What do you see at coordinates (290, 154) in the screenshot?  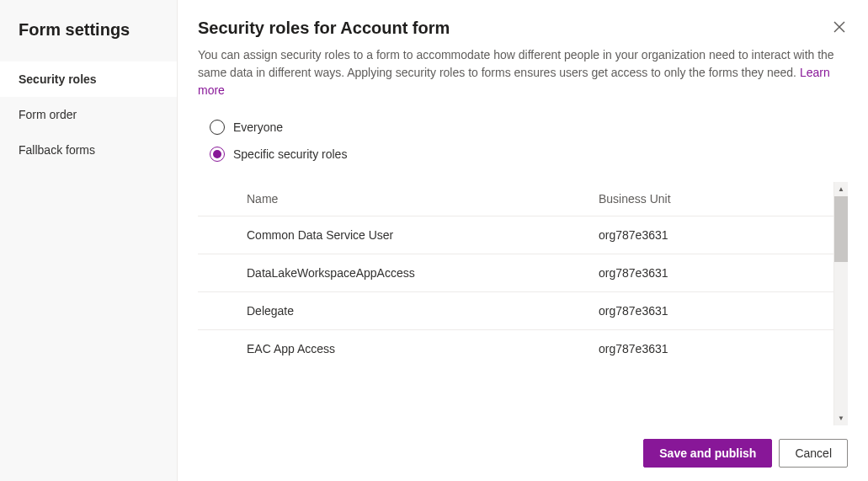 I see `radio-label: Specific security roles` at bounding box center [290, 154].